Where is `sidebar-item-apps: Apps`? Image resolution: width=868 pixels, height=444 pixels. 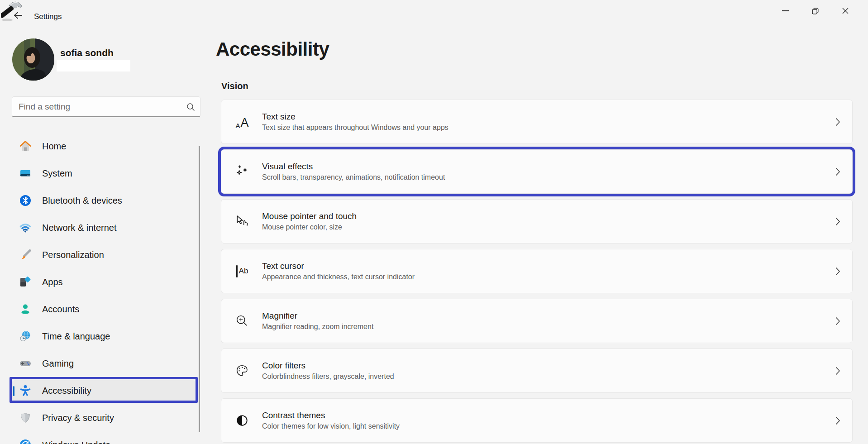 sidebar-item-apps: Apps is located at coordinates (104, 282).